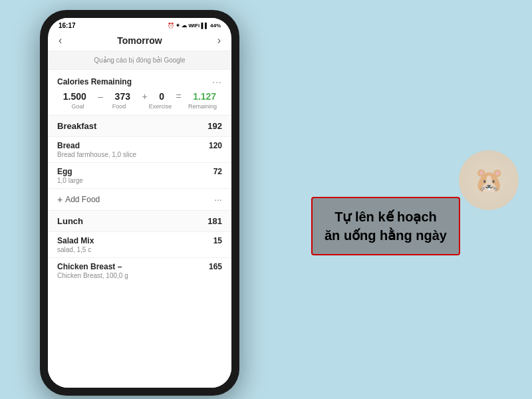 The image size is (532, 399). What do you see at coordinates (100, 96) in the screenshot?
I see `cal-minus: –` at bounding box center [100, 96].